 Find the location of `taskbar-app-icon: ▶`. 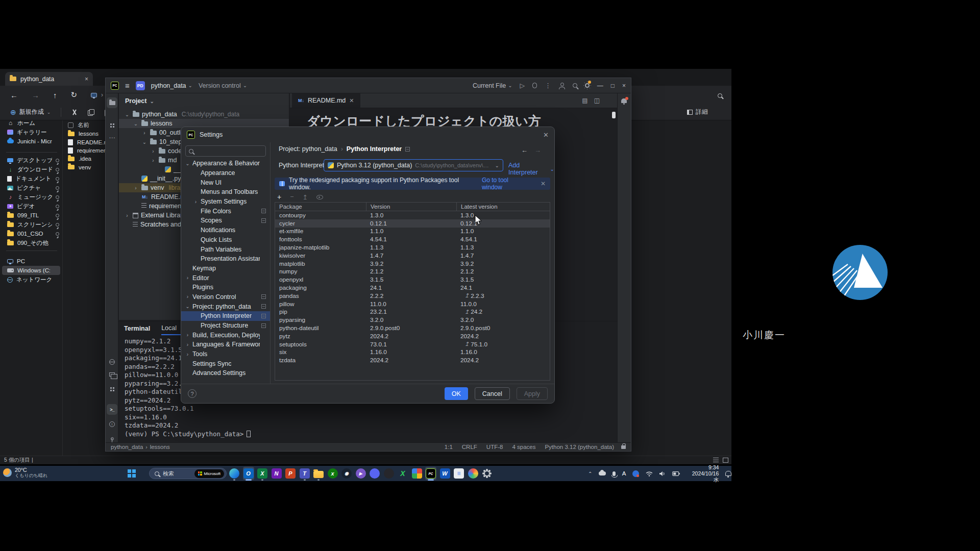

taskbar-app-icon: ▶ is located at coordinates (361, 473).